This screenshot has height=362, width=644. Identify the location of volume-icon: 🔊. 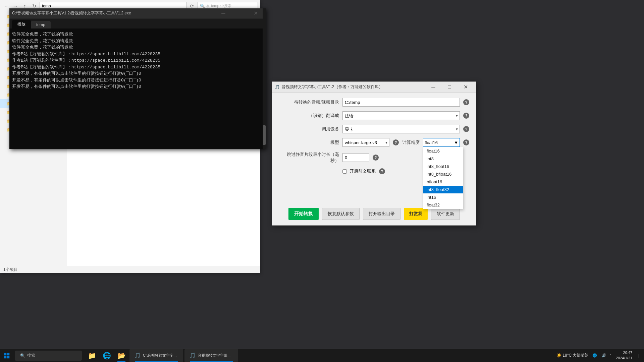
(604, 355).